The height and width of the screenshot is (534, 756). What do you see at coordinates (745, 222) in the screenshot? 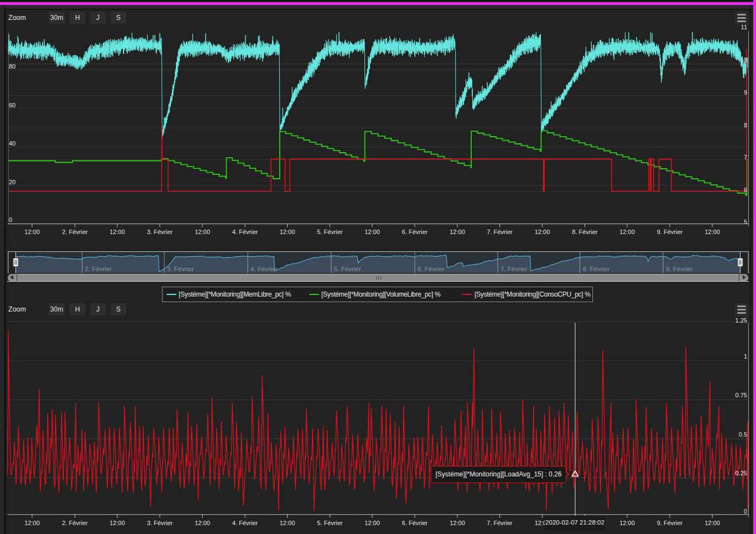
I see `svg-text: 5` at bounding box center [745, 222].